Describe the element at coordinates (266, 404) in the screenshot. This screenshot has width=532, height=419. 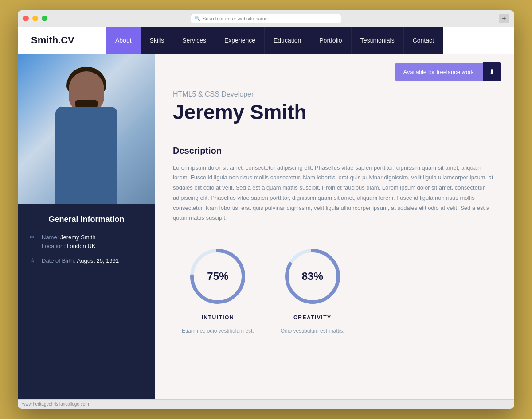
I see `url-bar: www.heritagechristiancollege.com` at that location.